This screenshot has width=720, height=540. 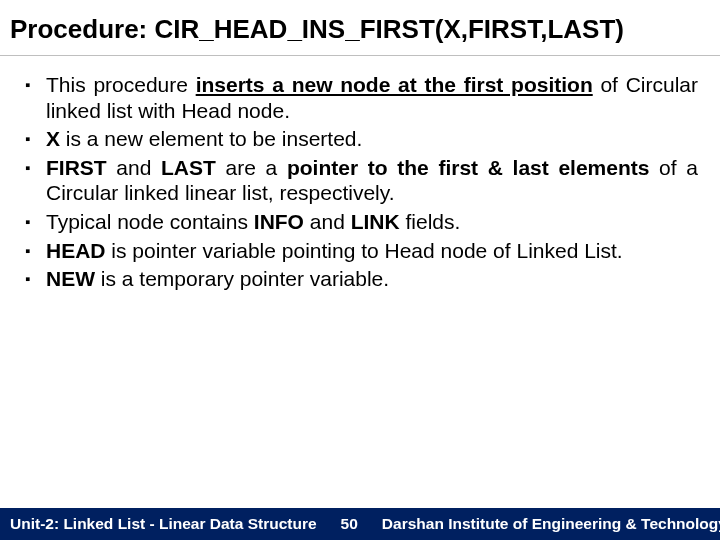 What do you see at coordinates (242, 278) in the screenshot?
I see `text: is a temporary pointer variable.` at bounding box center [242, 278].